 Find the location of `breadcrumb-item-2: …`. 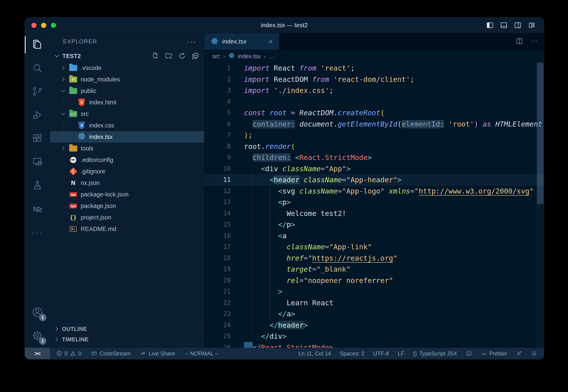

breadcrumb-item-2: … is located at coordinates (272, 56).